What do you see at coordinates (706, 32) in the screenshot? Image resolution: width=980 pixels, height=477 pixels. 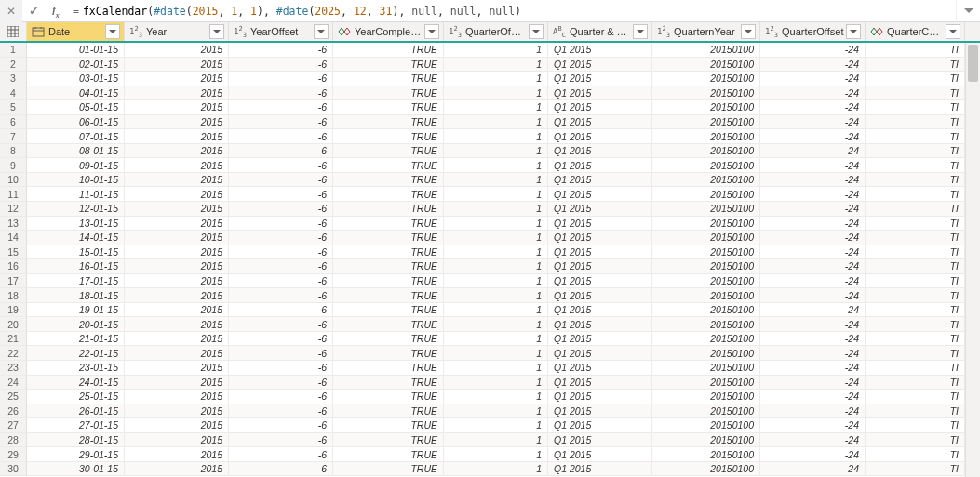 I see `column-header-QuarternYear: 123QuarternYear` at bounding box center [706, 32].